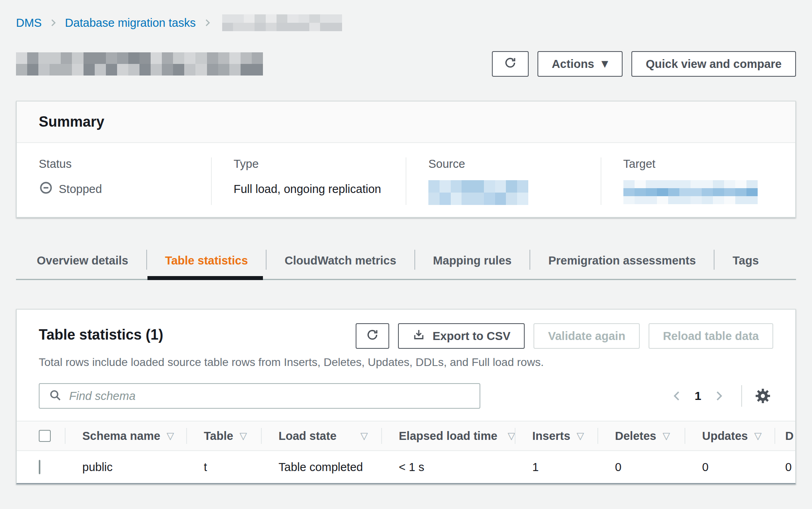 The height and width of the screenshot is (509, 812). Describe the element at coordinates (785, 467) in the screenshot. I see `cell-ddls-clipped: 0` at that location.